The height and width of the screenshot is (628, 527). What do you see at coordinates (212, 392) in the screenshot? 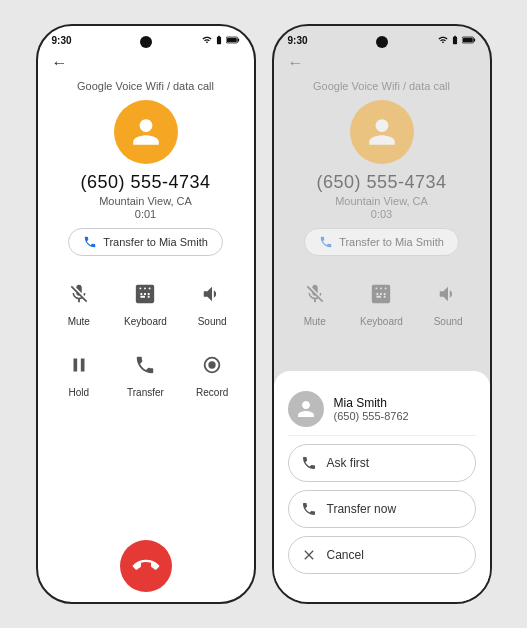
I see `record-label: Record` at bounding box center [212, 392].